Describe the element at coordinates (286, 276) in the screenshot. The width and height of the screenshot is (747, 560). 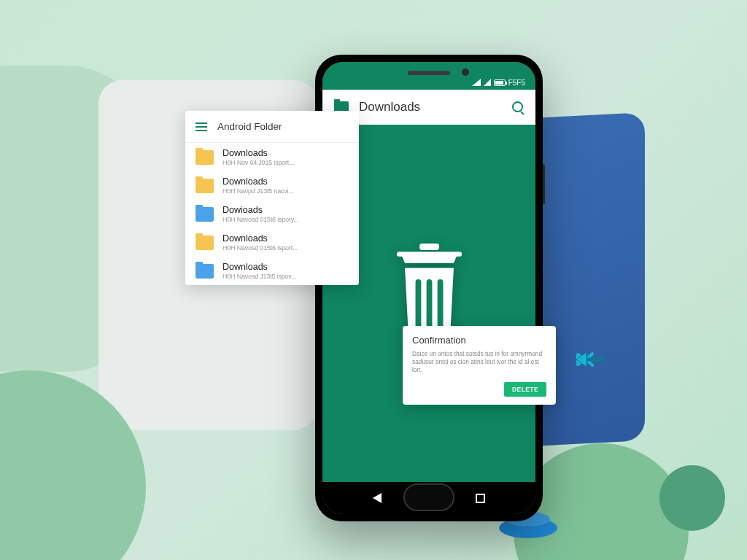
I see `list-item-meta: H0H Navosd J13t5 ispov...` at that location.